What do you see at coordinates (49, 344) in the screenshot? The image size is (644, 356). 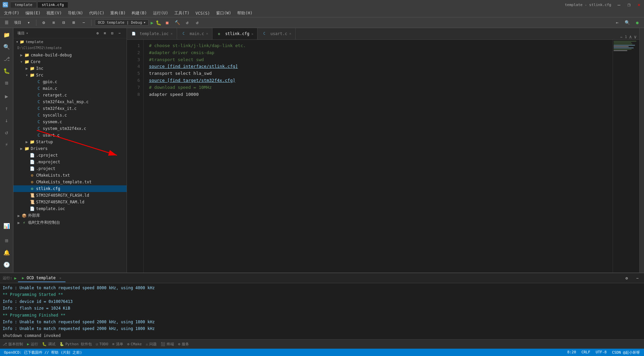 I see `bt-debug: 🐛 调试` at bounding box center [49, 344].